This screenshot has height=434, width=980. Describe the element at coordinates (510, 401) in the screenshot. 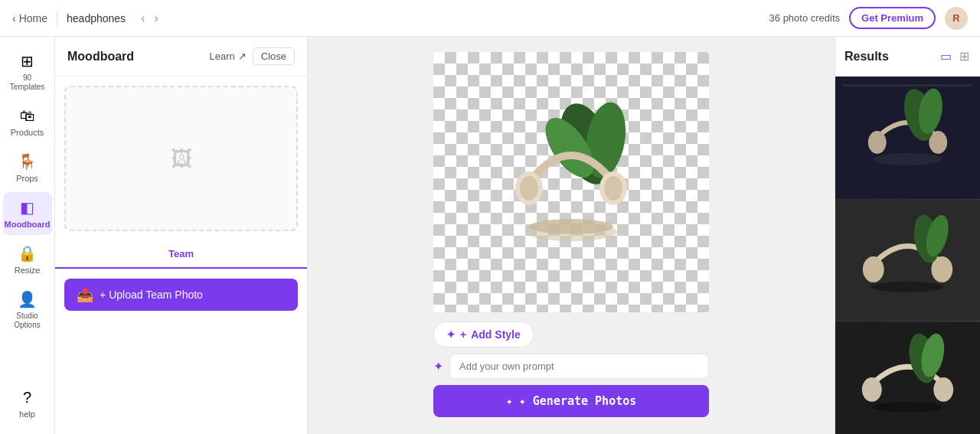

I see `generate-sparkle-icon: ✦` at that location.